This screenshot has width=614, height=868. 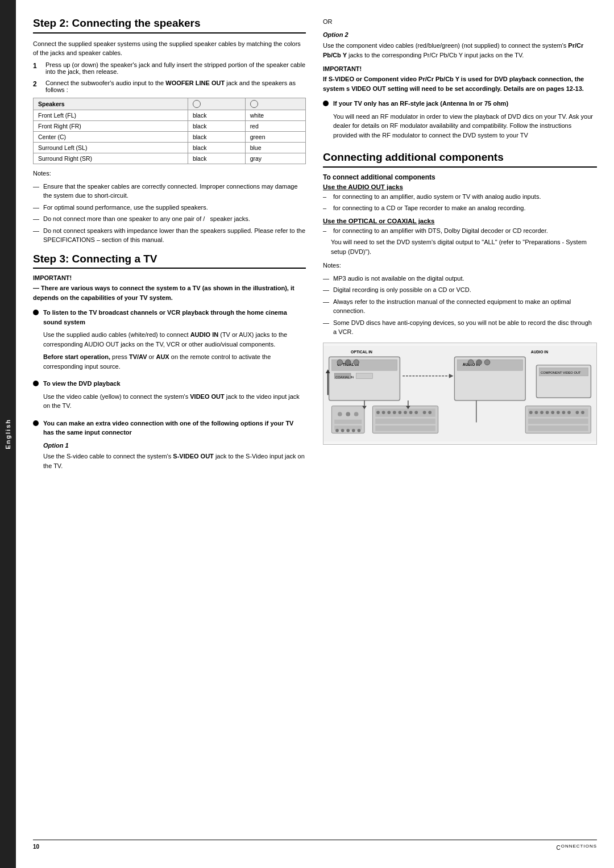 I want to click on bullet-1-extra: Before start operation, press TV/AV or A…, so click(x=175, y=361).